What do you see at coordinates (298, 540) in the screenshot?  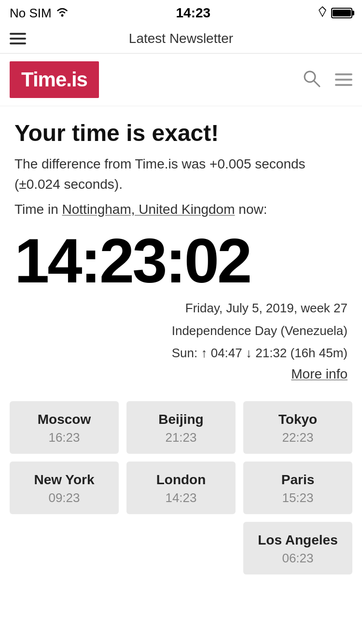 I see `city-name-losangeles: Los Angeles` at bounding box center [298, 540].